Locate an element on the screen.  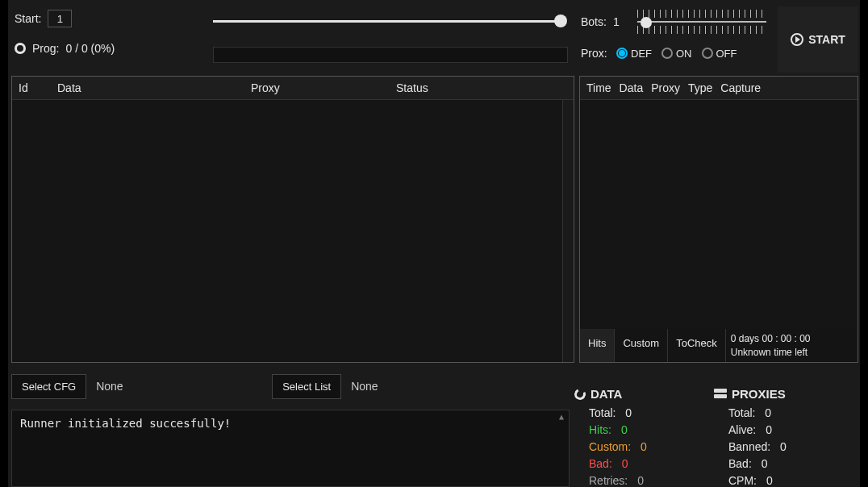
stat-bad-value: 0 is located at coordinates (625, 464).